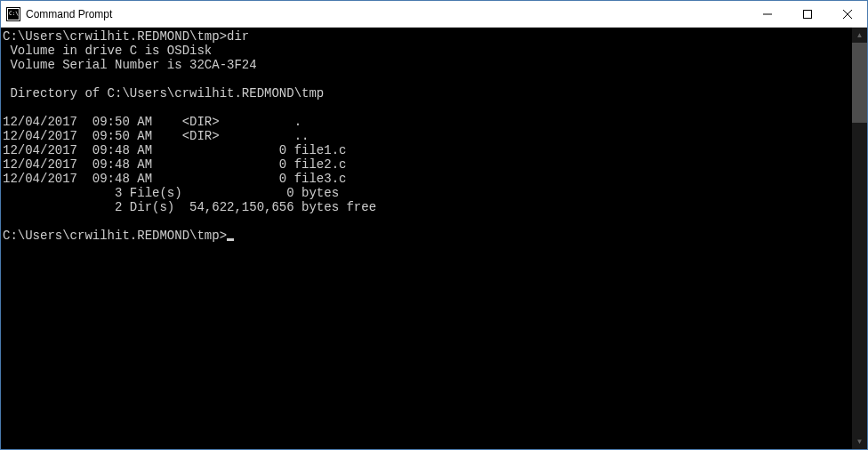  I want to click on output-line: 3 File(s) 0 bytes, so click(171, 193).